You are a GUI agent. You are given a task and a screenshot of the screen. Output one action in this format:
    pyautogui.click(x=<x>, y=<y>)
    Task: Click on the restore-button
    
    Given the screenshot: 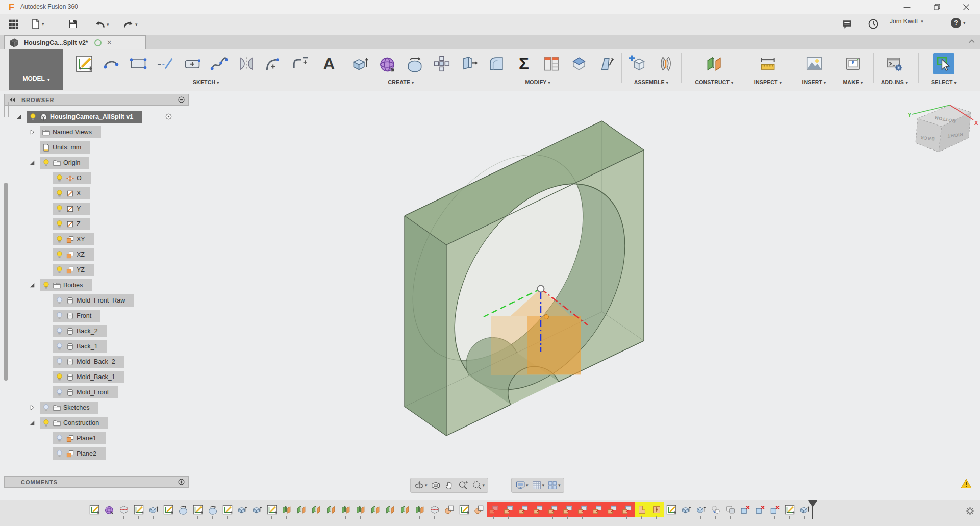 What is the action you would take?
    pyautogui.click(x=937, y=7)
    